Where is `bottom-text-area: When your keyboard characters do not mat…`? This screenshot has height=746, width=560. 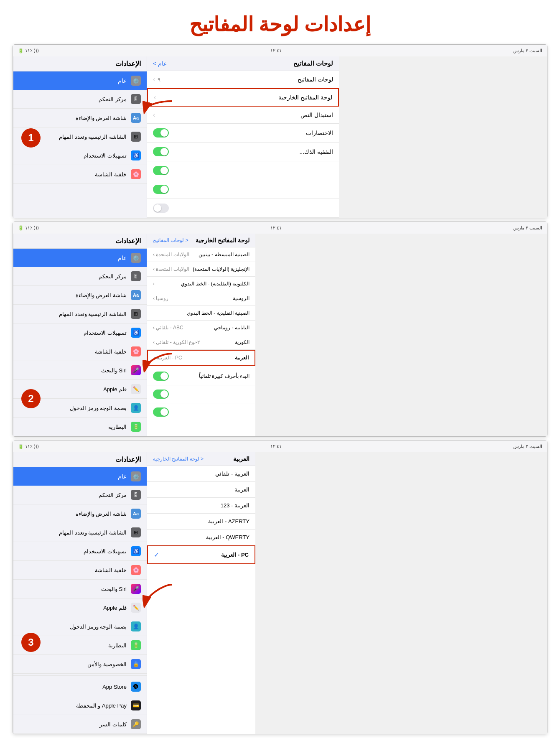 bottom-text-area: When your keyboard characters do not mat… is located at coordinates (280, 744).